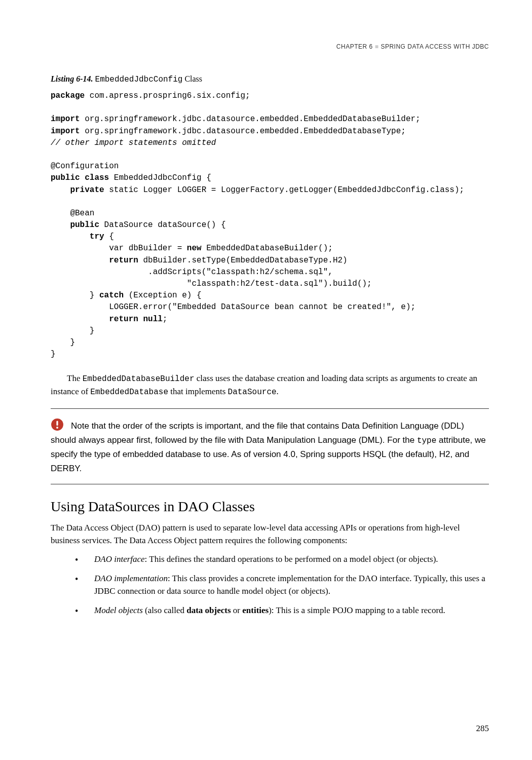 The width and height of the screenshot is (532, 760). What do you see at coordinates (282, 611) in the screenshot?
I see `list-item: Model objects (also called data objects …` at bounding box center [282, 611].